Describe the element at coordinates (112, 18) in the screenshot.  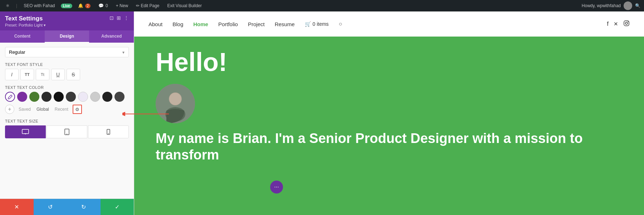
I see `collapse-icon: ⊡` at that location.